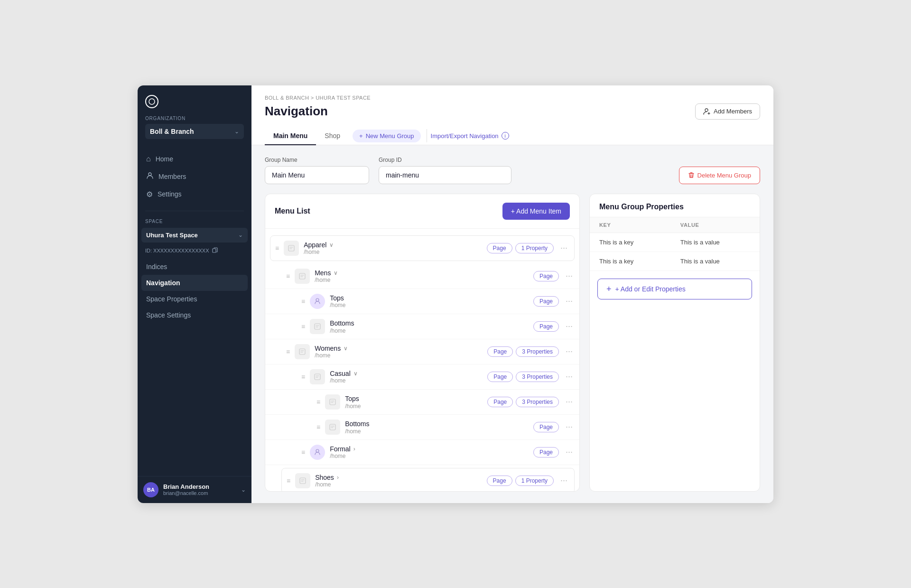 The image size is (911, 588). Describe the element at coordinates (470, 136) in the screenshot. I see `tab-import-export: Import/Export Navigation i` at that location.